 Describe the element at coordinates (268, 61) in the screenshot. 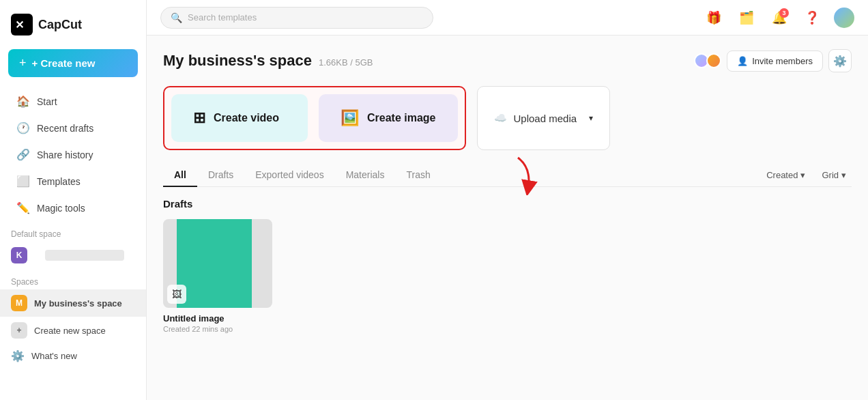

I see `title-area: My business's space 1.66KB / 5GB` at that location.